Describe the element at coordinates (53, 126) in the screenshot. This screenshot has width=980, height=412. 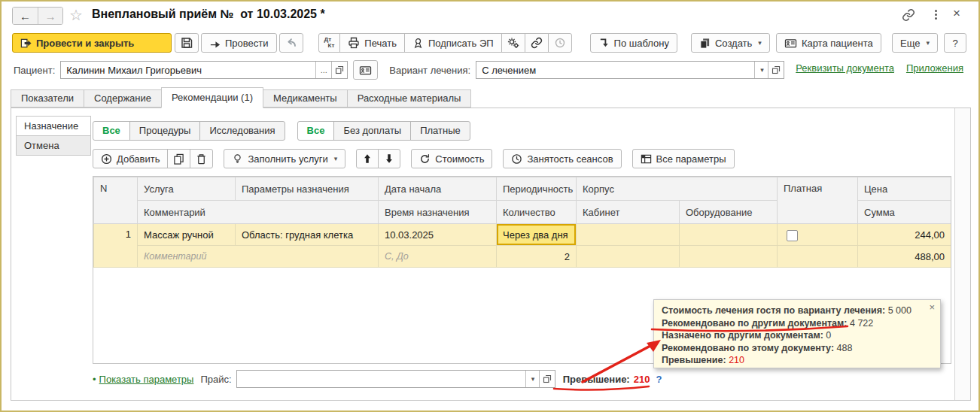
I see `side-tab-naznachenie: Назначение` at that location.